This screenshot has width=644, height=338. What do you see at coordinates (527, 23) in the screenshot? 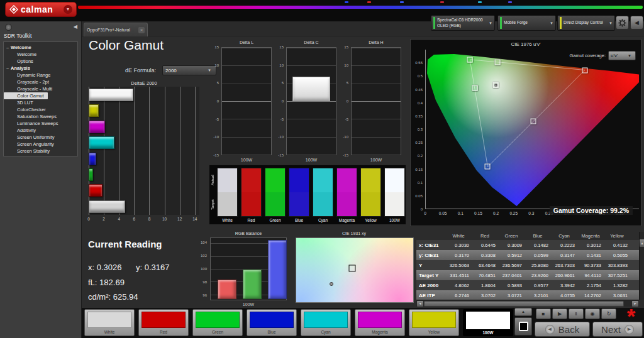
I see `source-dropdown: Mobile Forge ▾` at bounding box center [527, 23].